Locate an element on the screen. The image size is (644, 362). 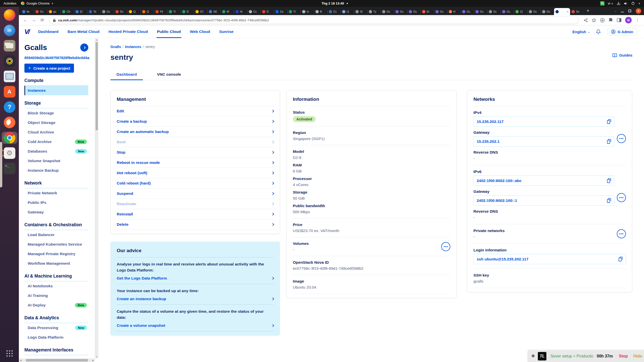
sidebar-item: Managed Private Registry is located at coordinates (56, 254).